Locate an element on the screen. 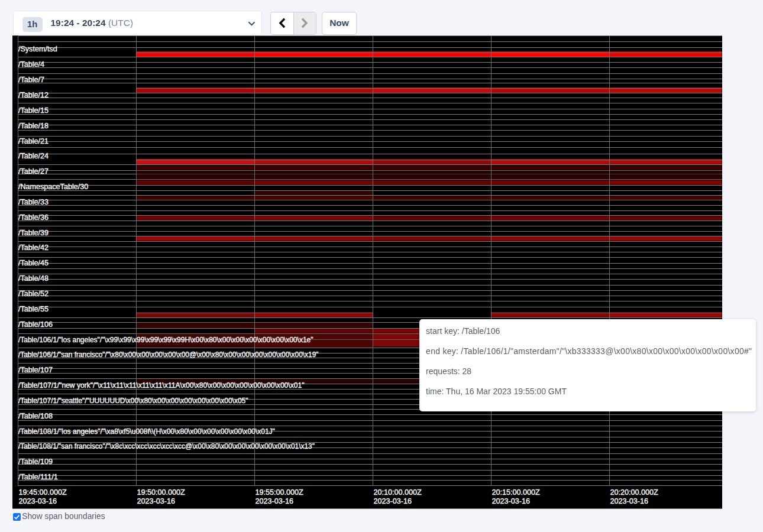 The image size is (763, 532). svg-text: /Table/36 is located at coordinates (33, 218).